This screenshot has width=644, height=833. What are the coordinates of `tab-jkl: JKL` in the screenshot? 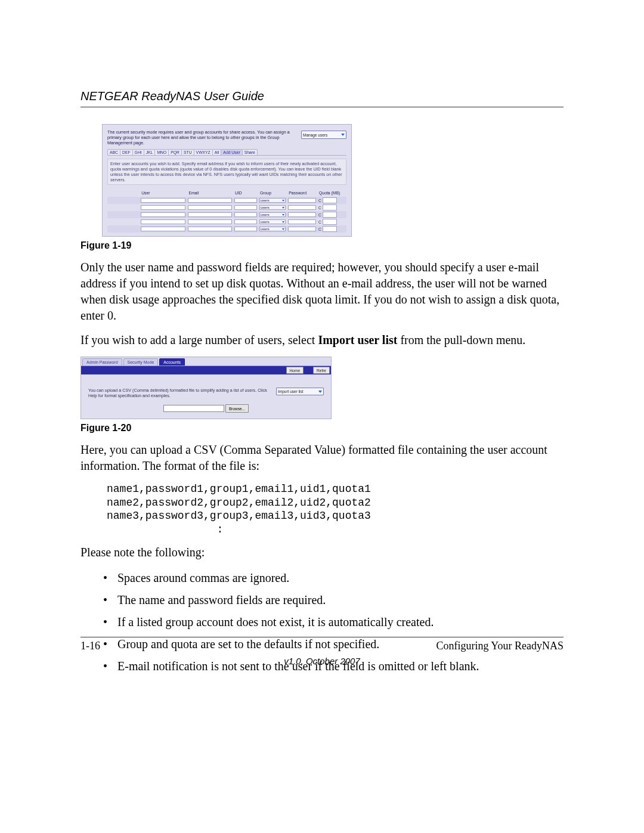 It's located at (150, 152).